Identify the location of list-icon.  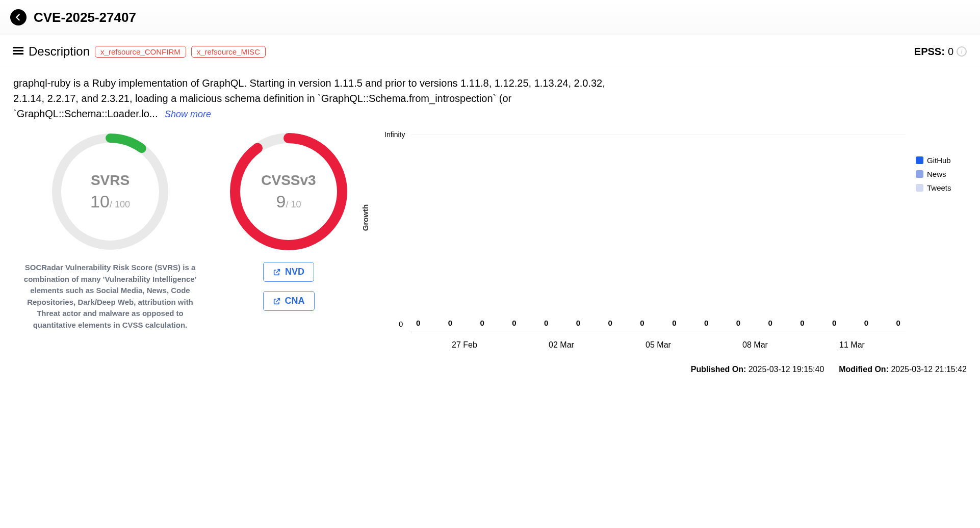
(18, 51).